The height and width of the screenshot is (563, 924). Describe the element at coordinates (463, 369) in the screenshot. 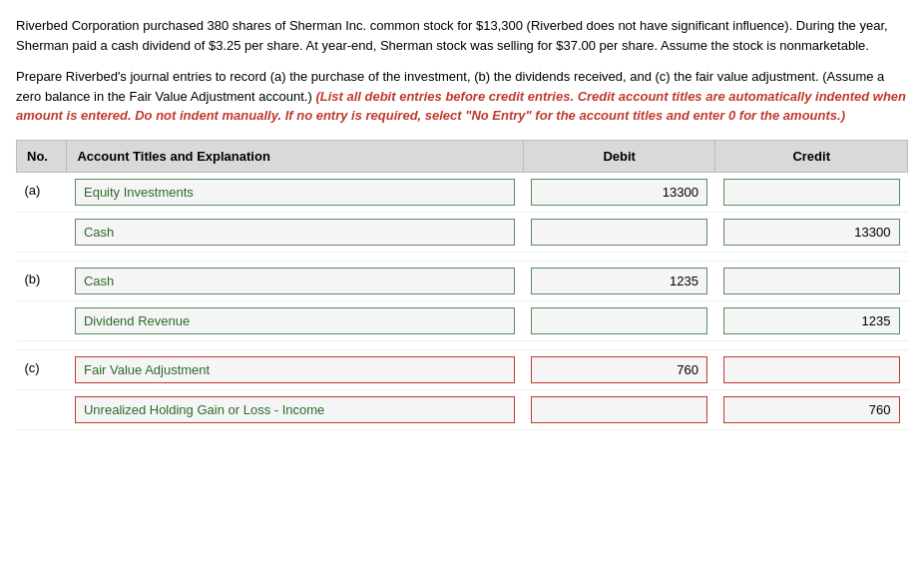

I see `table-row: (c)` at that location.